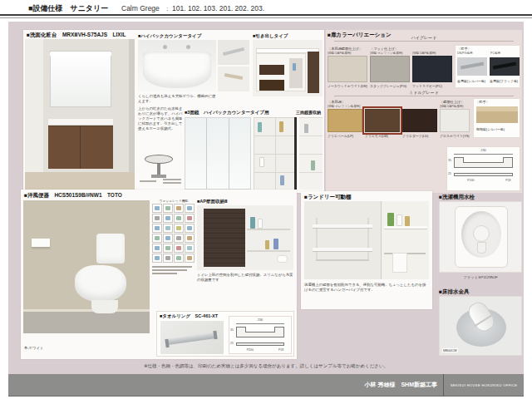  Describe the element at coordinates (189, 316) in the screenshot. I see `towel-ring-label: ■タオルリング SC-461-XT` at that location.